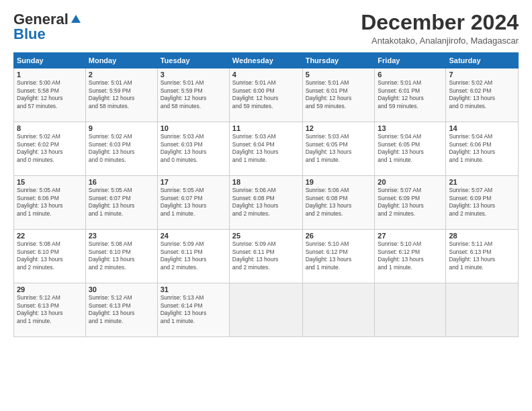 This screenshot has width=532, height=411. I want to click on calendar-cell: 24Sunrise: 5:09 AMSunset: 6:11 PMDayligh…, so click(193, 257).